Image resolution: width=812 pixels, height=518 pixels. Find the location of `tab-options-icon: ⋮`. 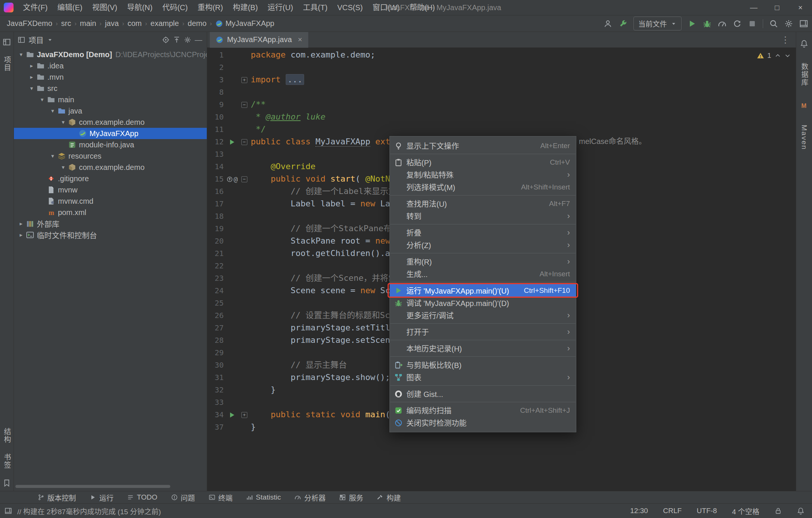

tab-options-icon: ⋮ is located at coordinates (788, 40).